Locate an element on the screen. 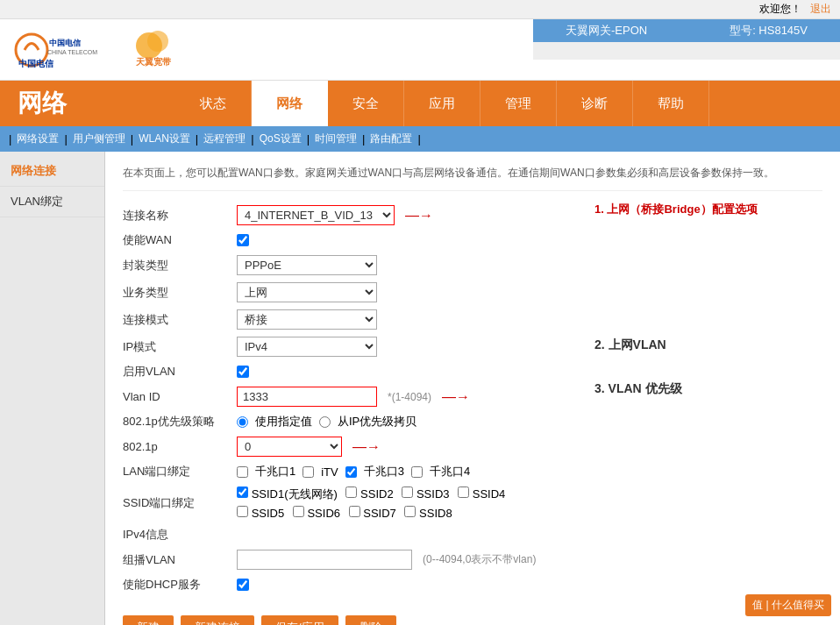  logo-area: 中国电信 中国电信 CHINA TELECOM 天翼宽带 is located at coordinates (112, 50).